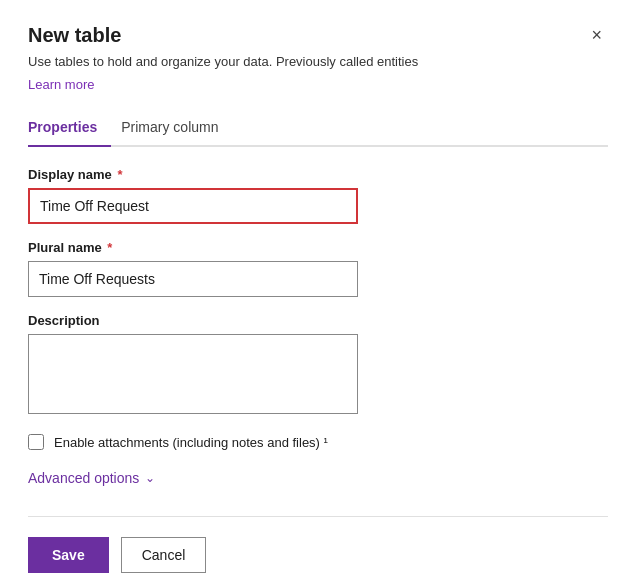 This screenshot has width=636, height=588. What do you see at coordinates (176, 129) in the screenshot?
I see `tab-primary-column: Primary column` at bounding box center [176, 129].